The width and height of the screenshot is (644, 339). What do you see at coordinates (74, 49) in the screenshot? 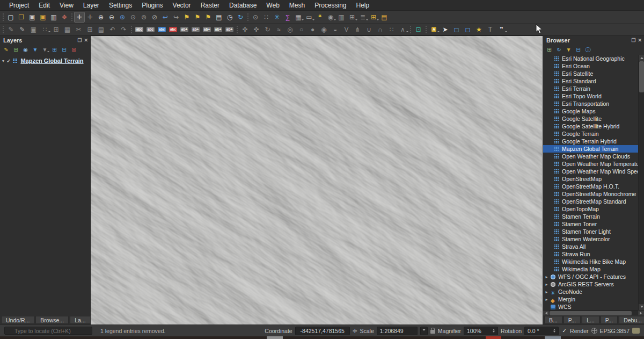
I see `remove-layer-icon: ⊠` at bounding box center [74, 49].